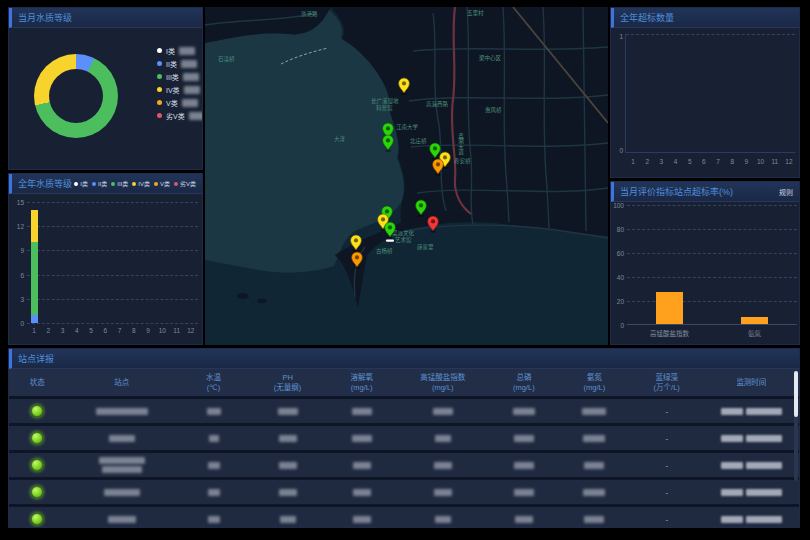 This screenshot has width=810, height=540. What do you see at coordinates (666, 520) in the screenshot?
I see `algae-value: -` at bounding box center [666, 520].